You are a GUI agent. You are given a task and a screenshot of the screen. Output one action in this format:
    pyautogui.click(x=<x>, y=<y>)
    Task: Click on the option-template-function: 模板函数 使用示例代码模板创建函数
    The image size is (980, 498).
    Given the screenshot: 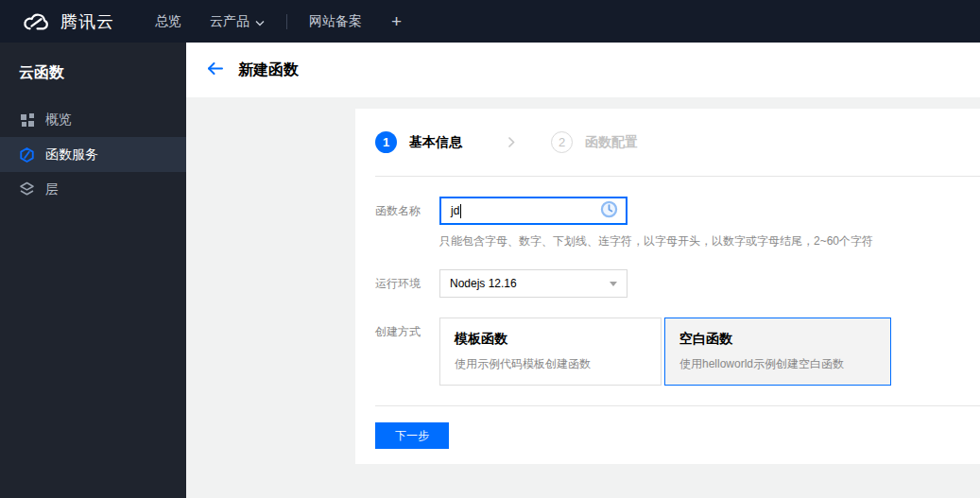 What is the action you would take?
    pyautogui.click(x=550, y=352)
    